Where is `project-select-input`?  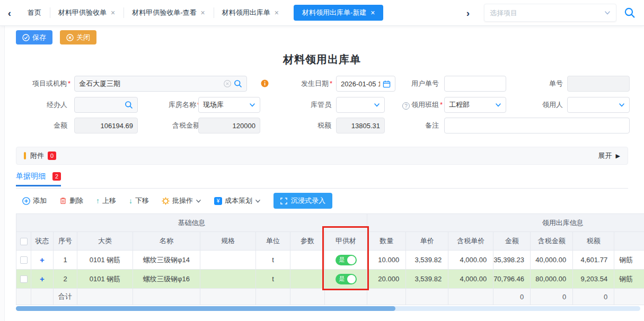 project-select-input is located at coordinates (547, 13).